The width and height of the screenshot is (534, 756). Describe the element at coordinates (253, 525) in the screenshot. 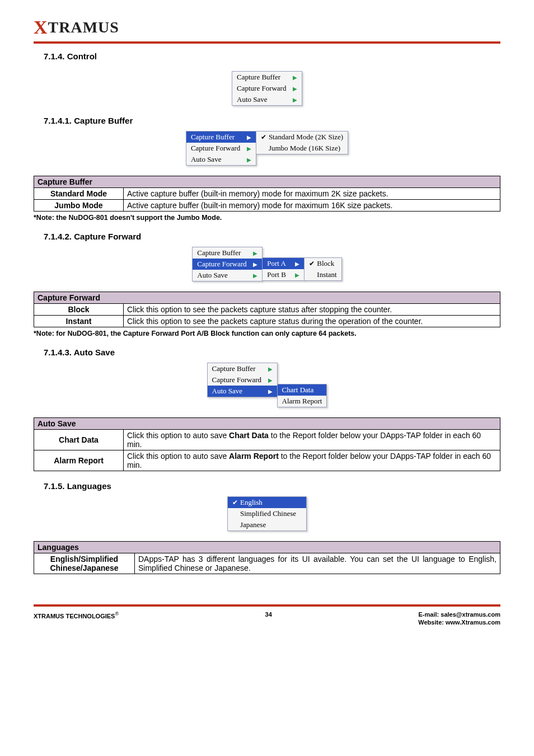

I see `menu-item-label: Japanese` at that location.